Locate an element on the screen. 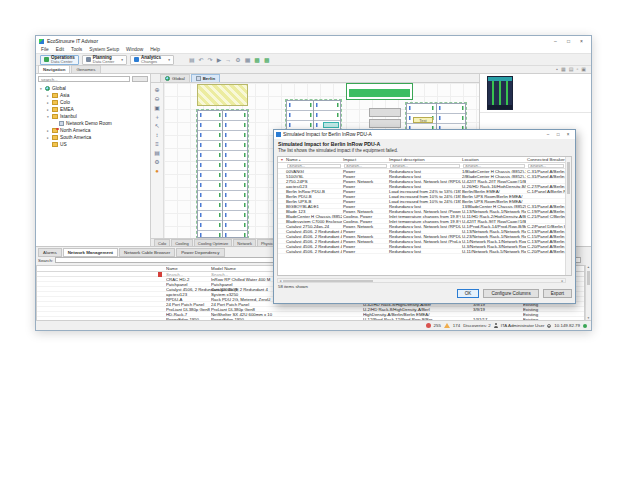  filter-funnel-icon: ▼ is located at coordinates (282, 160).